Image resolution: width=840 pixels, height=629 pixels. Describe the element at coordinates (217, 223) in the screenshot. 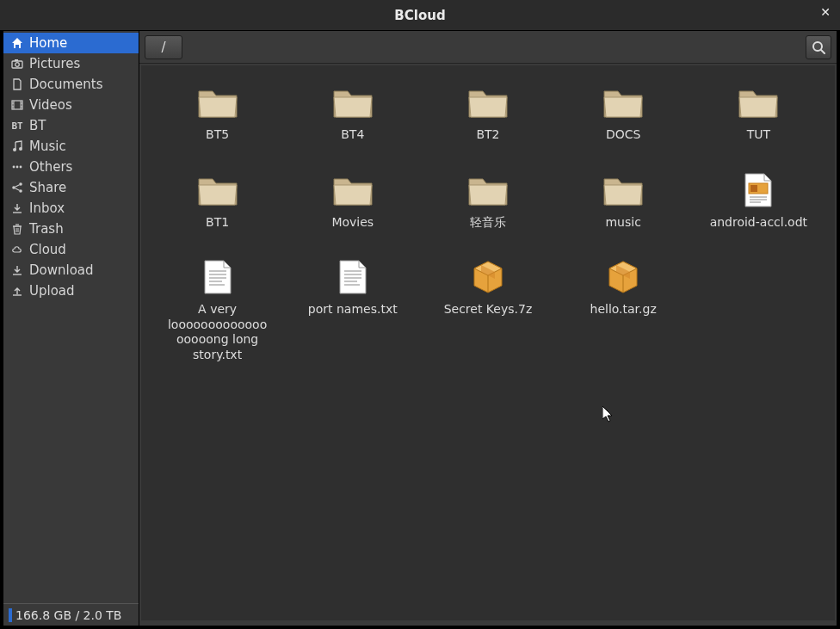

I see `file-label: BT1` at that location.